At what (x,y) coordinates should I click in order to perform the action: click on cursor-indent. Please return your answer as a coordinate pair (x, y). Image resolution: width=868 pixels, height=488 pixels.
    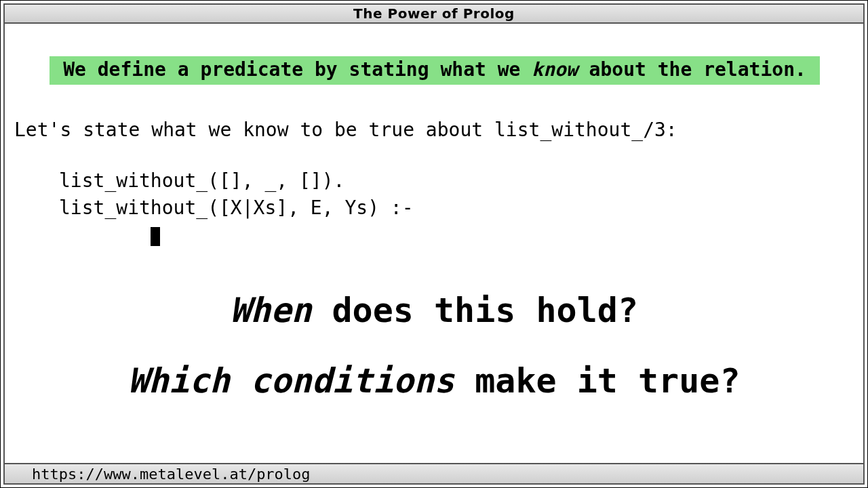
    Looking at the image, I should click on (104, 235).